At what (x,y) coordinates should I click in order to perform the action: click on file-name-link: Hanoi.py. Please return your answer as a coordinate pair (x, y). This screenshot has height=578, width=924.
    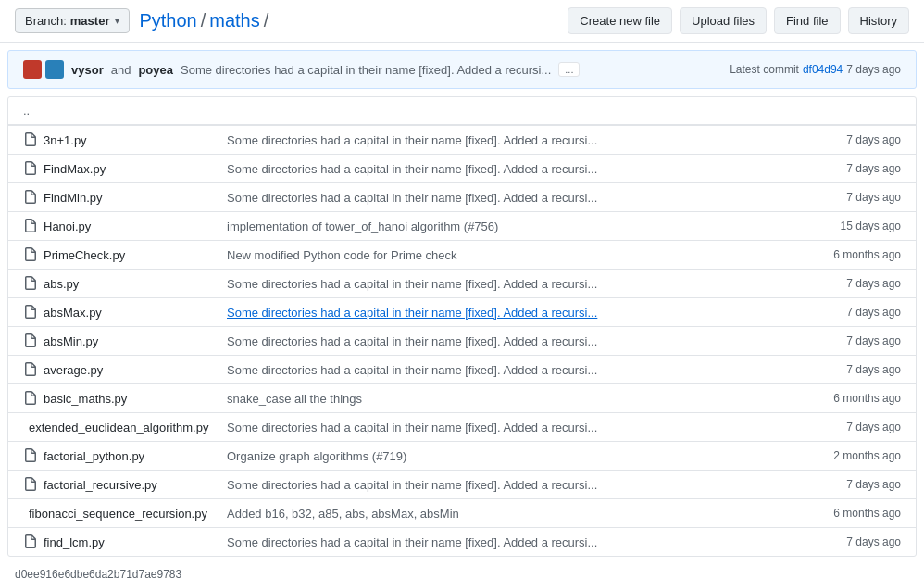
    Looking at the image, I should click on (67, 226).